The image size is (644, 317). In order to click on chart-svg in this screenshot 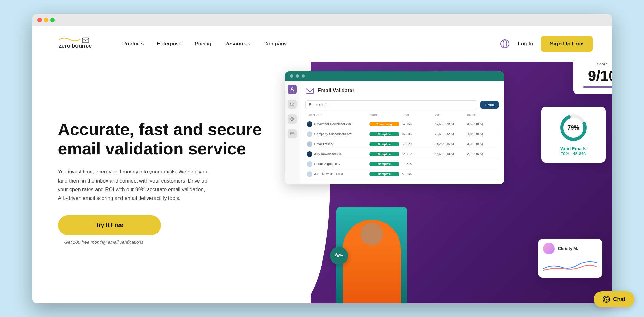, I will do `click(570, 266)`.